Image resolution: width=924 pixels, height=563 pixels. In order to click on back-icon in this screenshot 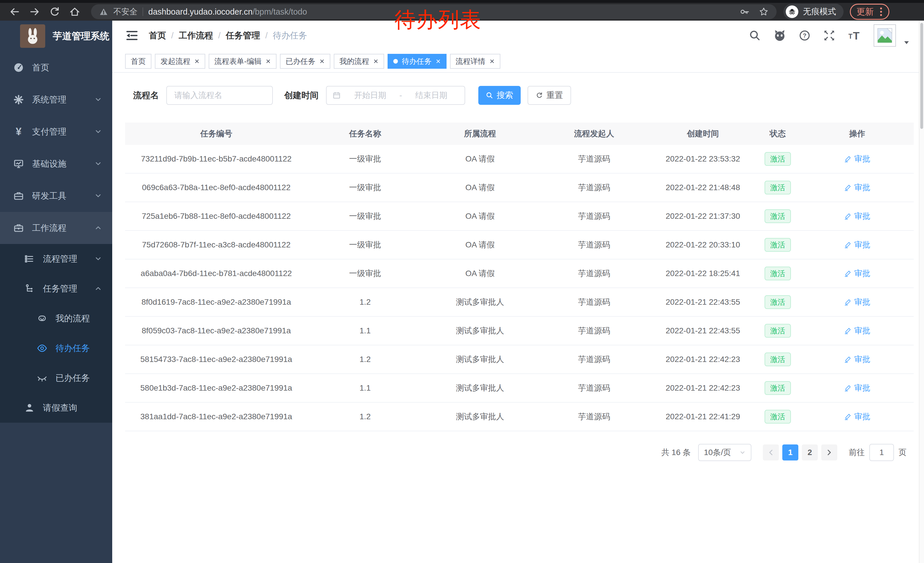, I will do `click(15, 12)`.